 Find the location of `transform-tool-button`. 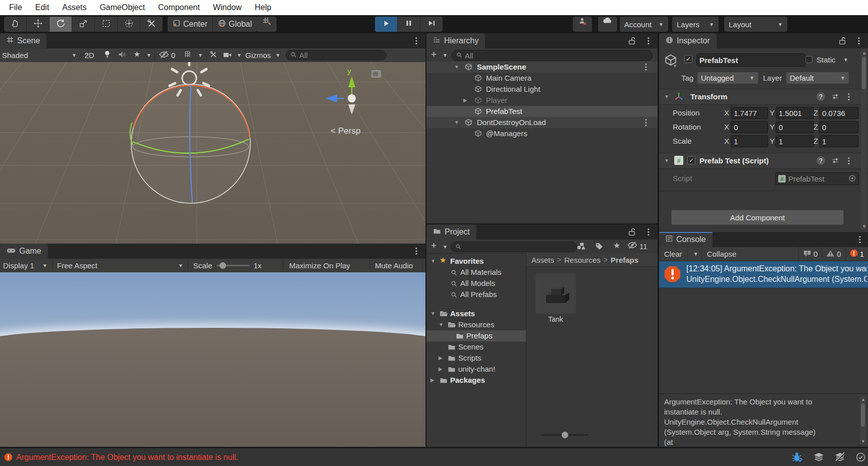

transform-tool-button is located at coordinates (129, 24).